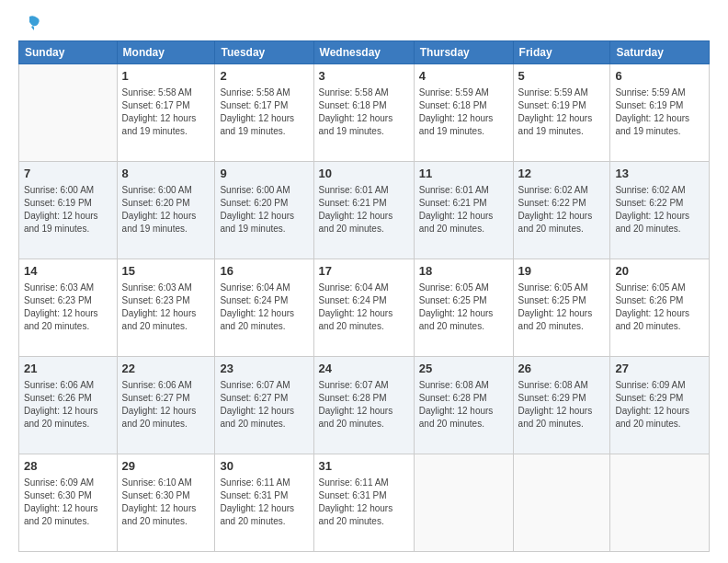 This screenshot has height=563, width=728. What do you see at coordinates (68, 53) in the screenshot?
I see `col-header-sunday: Sunday` at bounding box center [68, 53].